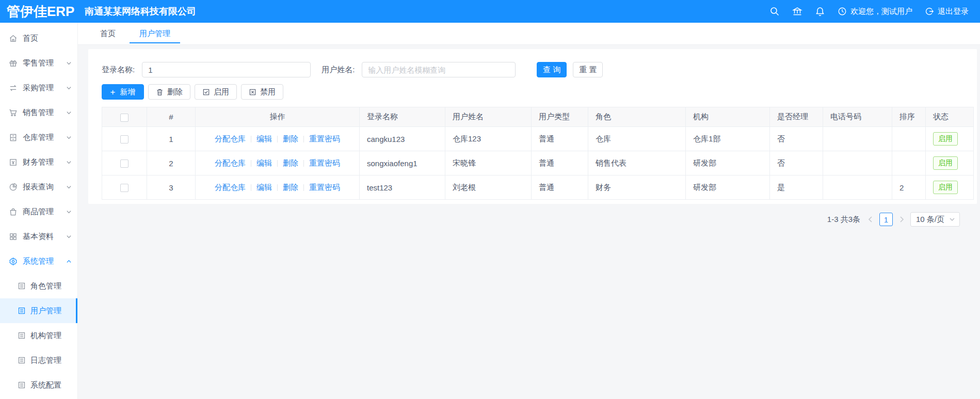 The height and width of the screenshot is (399, 980). I want to click on login-name-input, so click(226, 70).